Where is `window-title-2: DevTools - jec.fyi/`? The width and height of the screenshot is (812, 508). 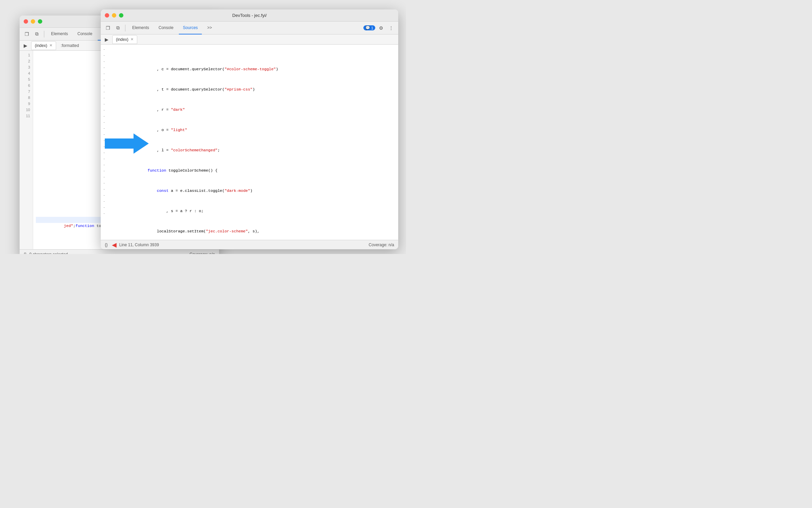
window-title-2: DevTools - jec.fyi/ is located at coordinates (249, 16).